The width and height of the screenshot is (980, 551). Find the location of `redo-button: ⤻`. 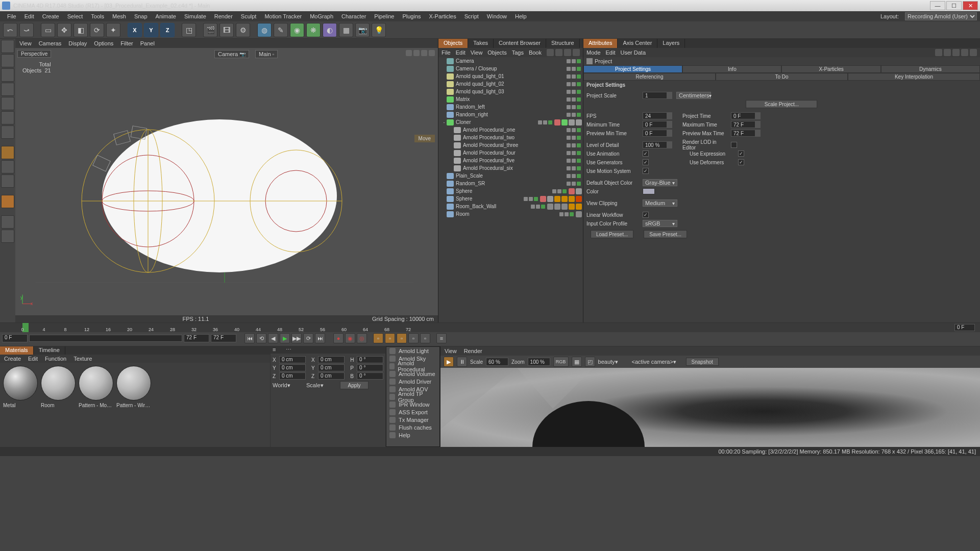

redo-button: ⤻ is located at coordinates (27, 30).